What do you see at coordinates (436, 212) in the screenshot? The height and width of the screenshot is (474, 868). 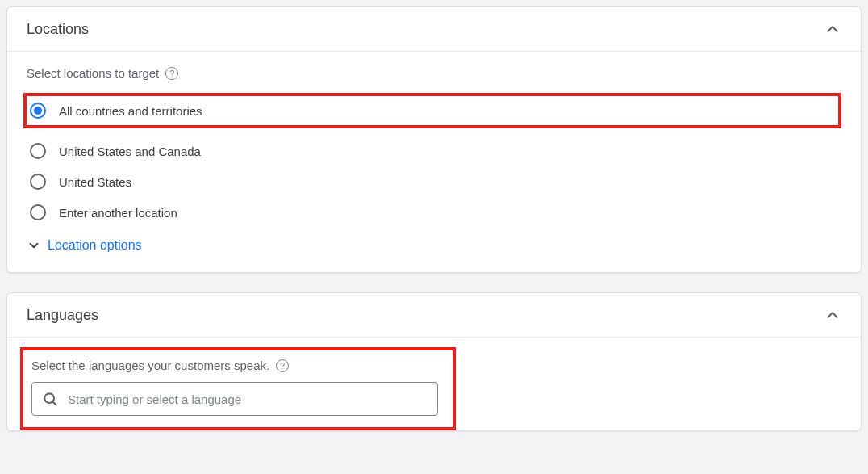 I see `radio-another-location: Enter another location` at bounding box center [436, 212].